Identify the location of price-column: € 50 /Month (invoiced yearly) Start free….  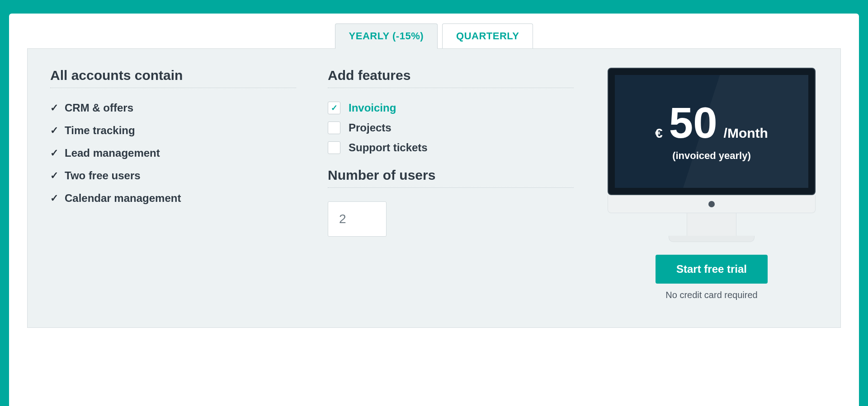
(712, 184).